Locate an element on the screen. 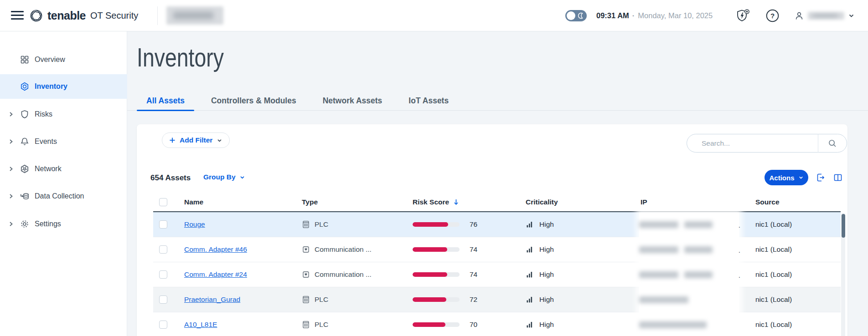 This screenshot has width=868, height=336. tab-network-assets: Network Assets is located at coordinates (353, 101).